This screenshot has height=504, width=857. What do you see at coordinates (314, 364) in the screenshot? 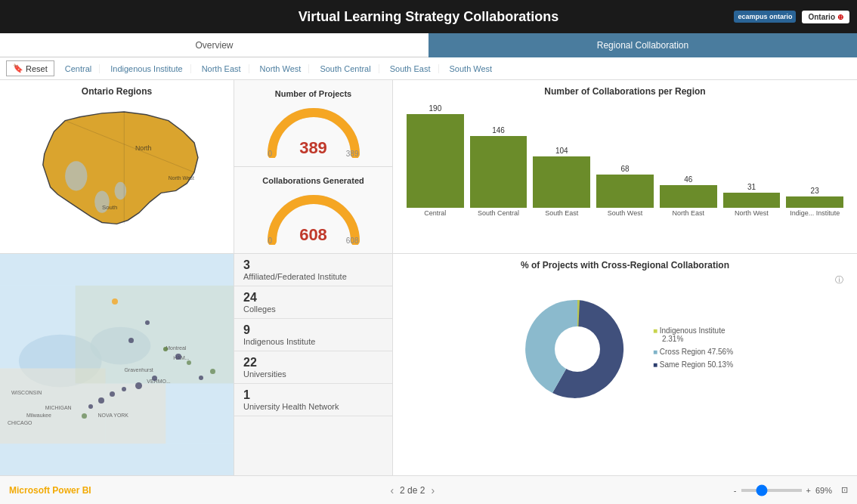
I see `inst-list-panel: 3 Affiliated/Federated Institute 24 Coll…` at bounding box center [314, 364].